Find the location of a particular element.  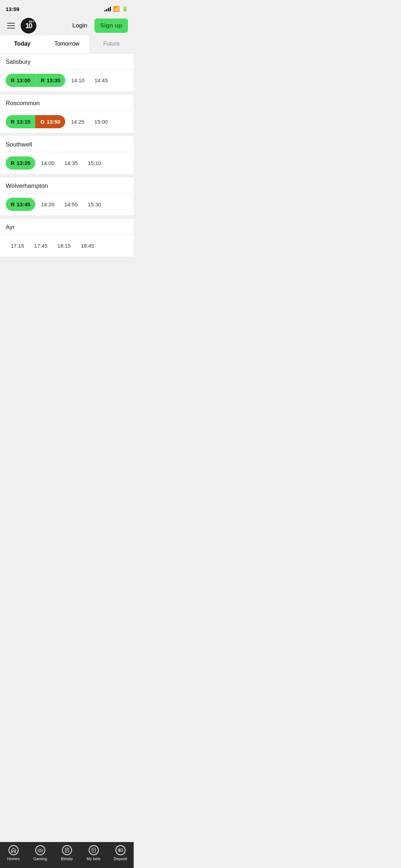

race-btn-southwell-1: R 13:25 is located at coordinates (21, 163).